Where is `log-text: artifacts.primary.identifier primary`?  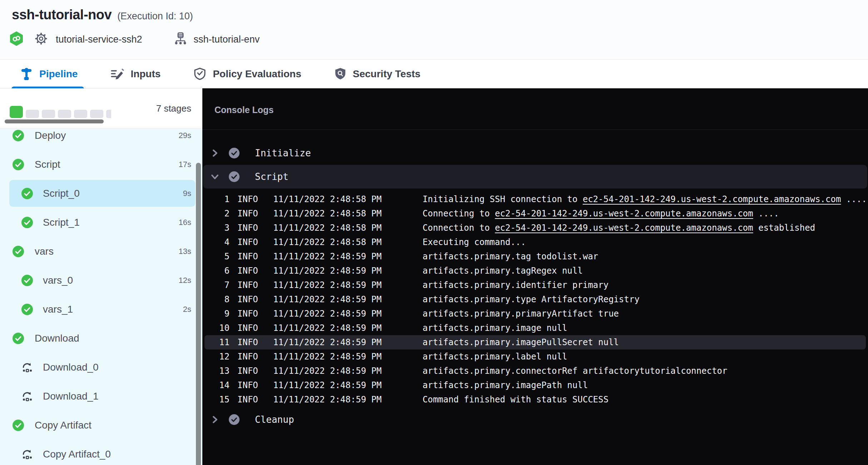
log-text: artifacts.primary.identifier primary is located at coordinates (516, 285).